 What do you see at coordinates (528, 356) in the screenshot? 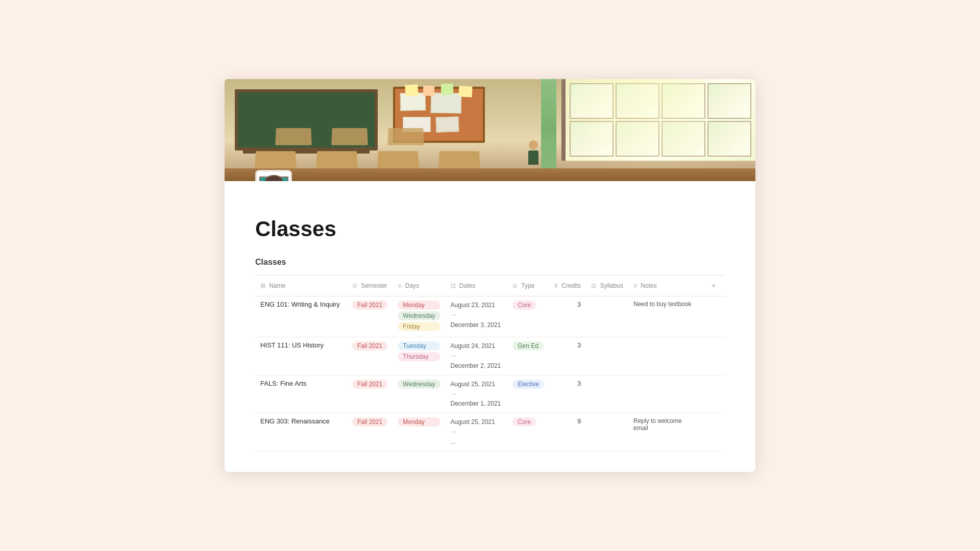
I see `cell-type: Gen Ed` at bounding box center [528, 356].